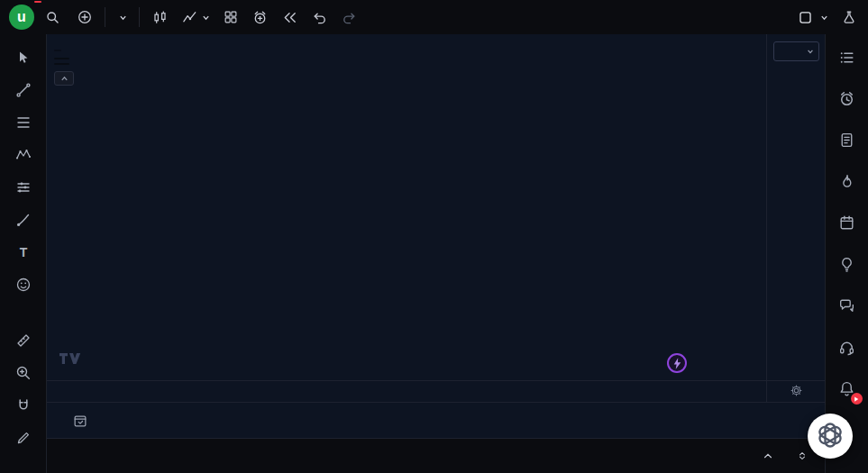 This screenshot has width=868, height=473. What do you see at coordinates (806, 18) in the screenshot?
I see `layout-square-icon` at bounding box center [806, 18].